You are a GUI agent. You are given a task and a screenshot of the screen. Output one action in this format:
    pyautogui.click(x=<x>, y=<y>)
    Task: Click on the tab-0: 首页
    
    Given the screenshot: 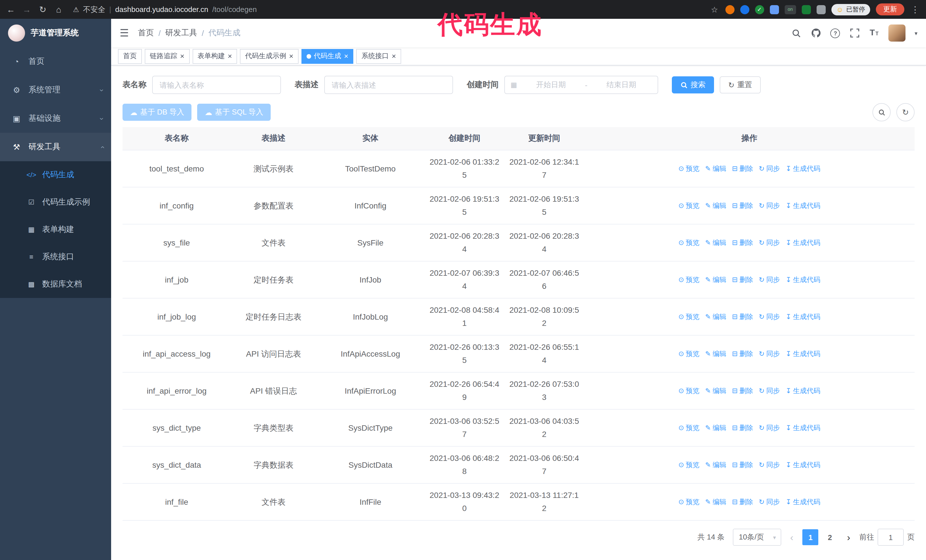 What is the action you would take?
    pyautogui.click(x=130, y=56)
    